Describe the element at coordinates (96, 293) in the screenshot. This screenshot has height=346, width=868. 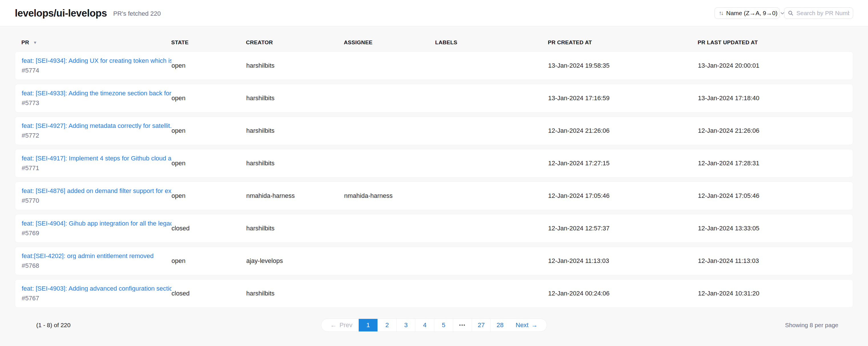
I see `pr-cell: feat: [SEI-4903]: Adding advanced config…` at that location.